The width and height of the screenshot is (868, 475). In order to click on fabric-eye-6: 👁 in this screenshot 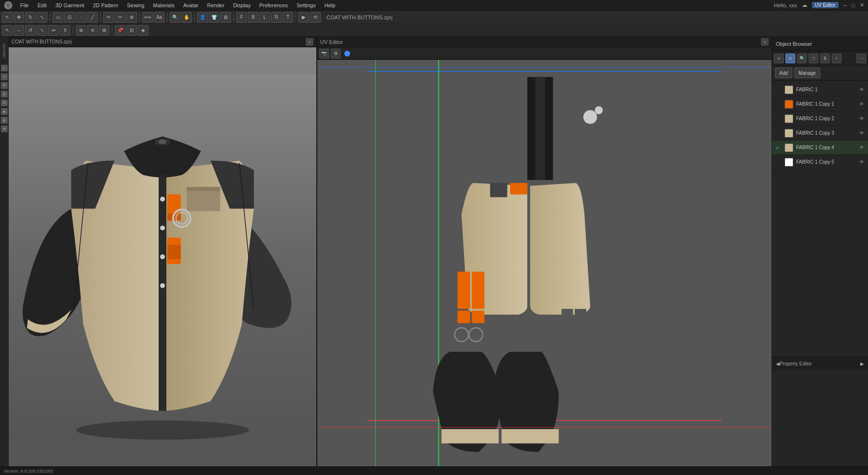, I will do `click(862, 162)`.